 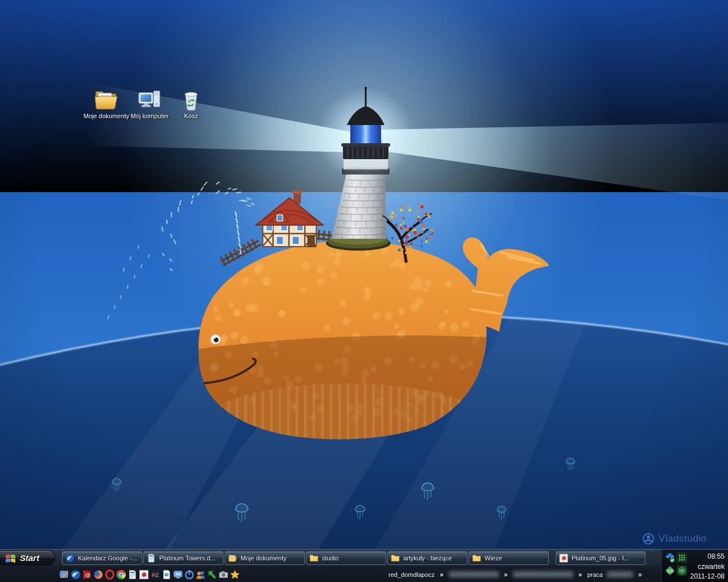 What do you see at coordinates (155, 575) in the screenshot?
I see `filezilla-icon: FZ` at bounding box center [155, 575].